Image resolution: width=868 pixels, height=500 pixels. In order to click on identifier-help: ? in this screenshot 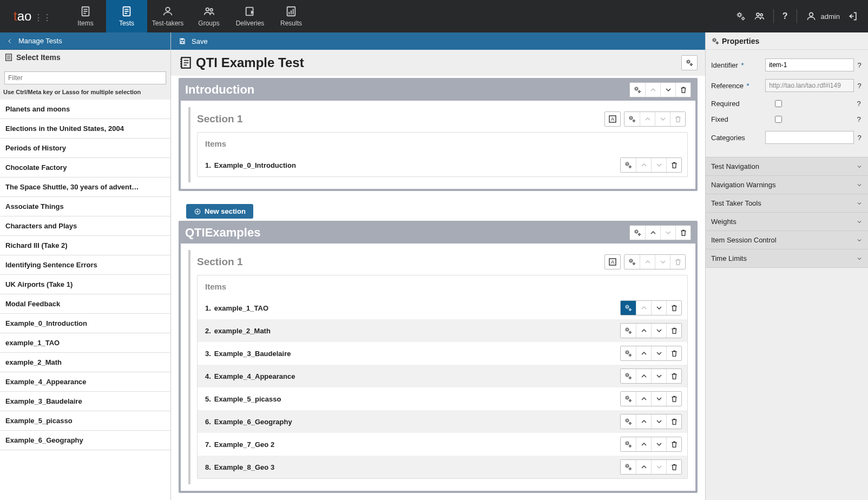, I will do `click(859, 65)`.